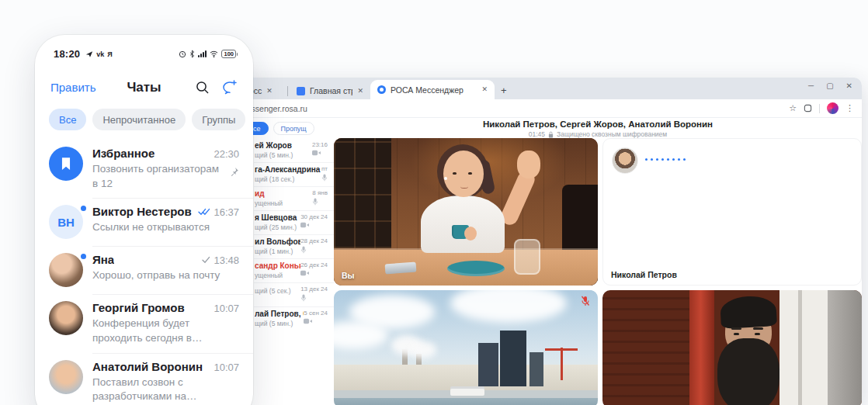 This screenshot has width=868, height=405. Describe the element at coordinates (665, 160) in the screenshot. I see `speaking-indicator-dots` at that location.